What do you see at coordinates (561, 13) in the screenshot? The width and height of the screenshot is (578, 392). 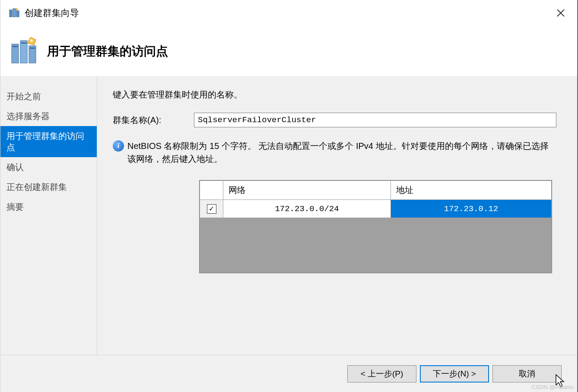 I see `close-button` at bounding box center [561, 13].